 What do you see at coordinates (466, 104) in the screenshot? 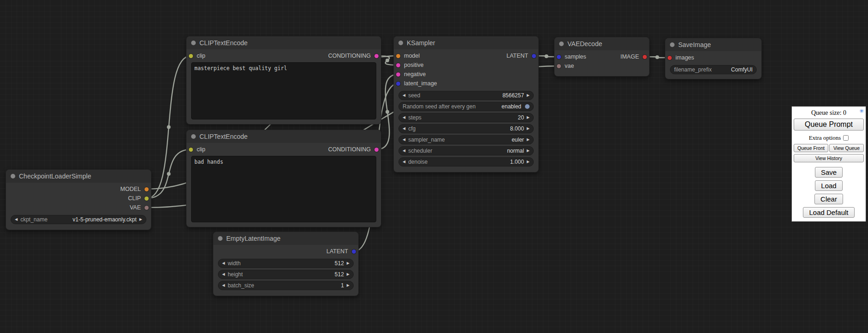
I see `node-ksampler: KSampler model LATENT positive negative …` at bounding box center [466, 104].